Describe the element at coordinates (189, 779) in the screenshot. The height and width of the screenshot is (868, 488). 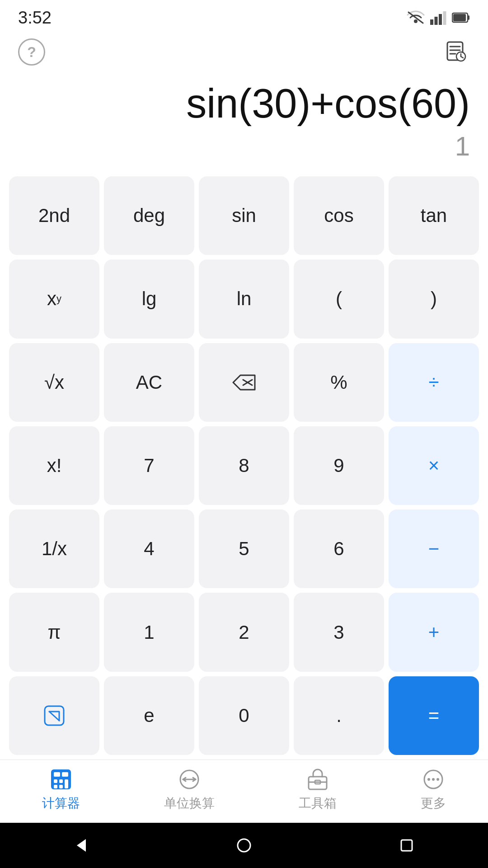
I see `unit-convert-icon` at that location.